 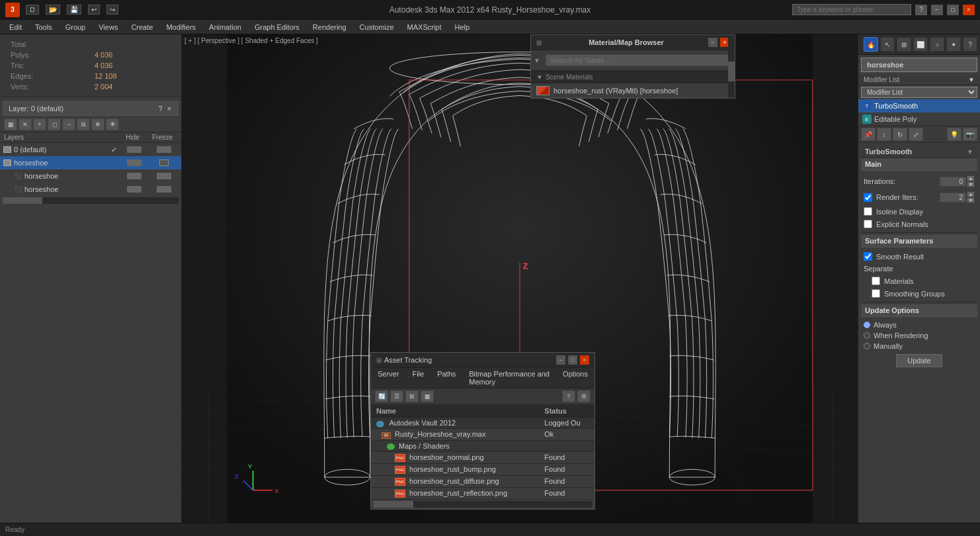 What do you see at coordinates (871, 44) in the screenshot?
I see `tr-btn-flame: 🔥` at bounding box center [871, 44].